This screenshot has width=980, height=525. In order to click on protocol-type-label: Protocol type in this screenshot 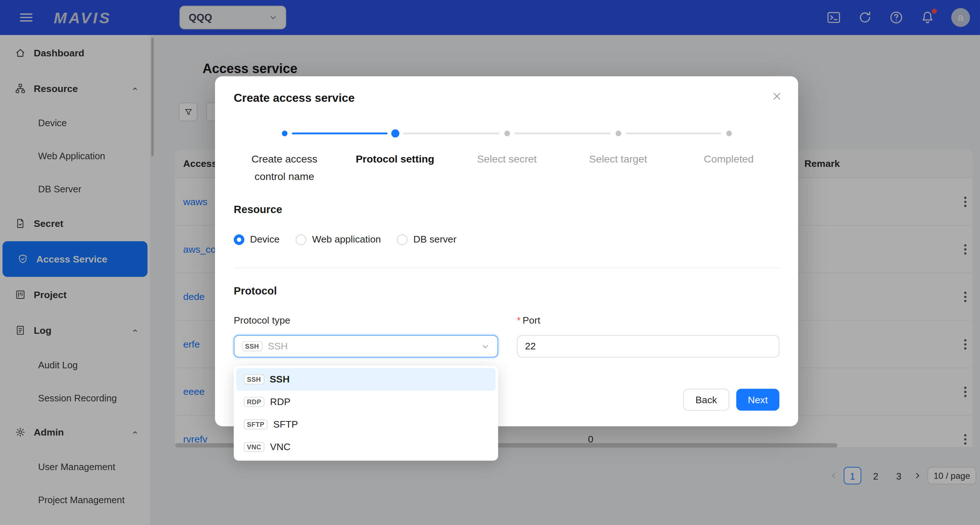, I will do `click(262, 320)`.